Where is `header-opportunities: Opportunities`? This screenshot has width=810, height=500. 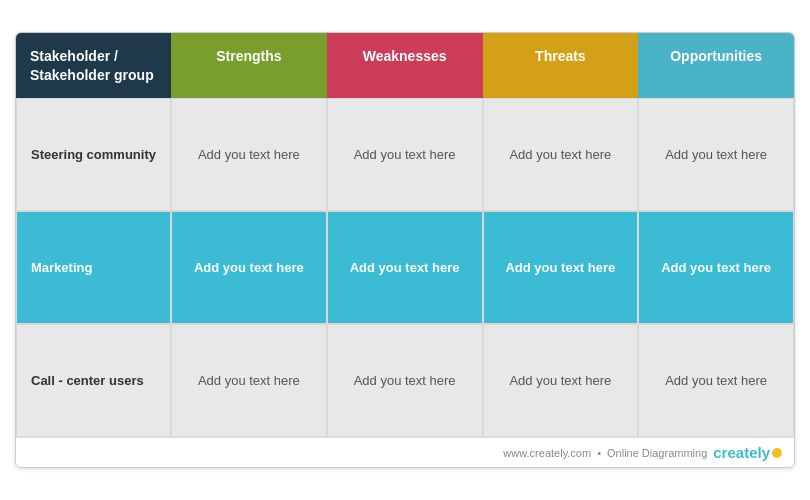
header-opportunities: Opportunities is located at coordinates (716, 66).